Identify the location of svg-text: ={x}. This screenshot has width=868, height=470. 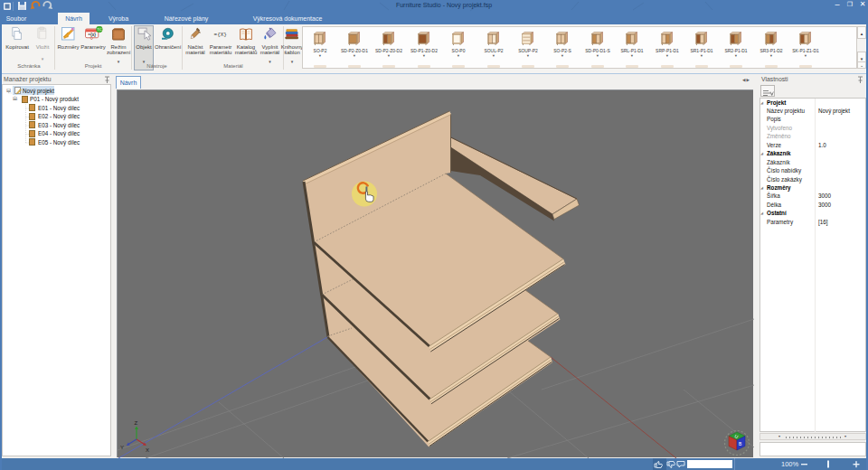
(92, 34).